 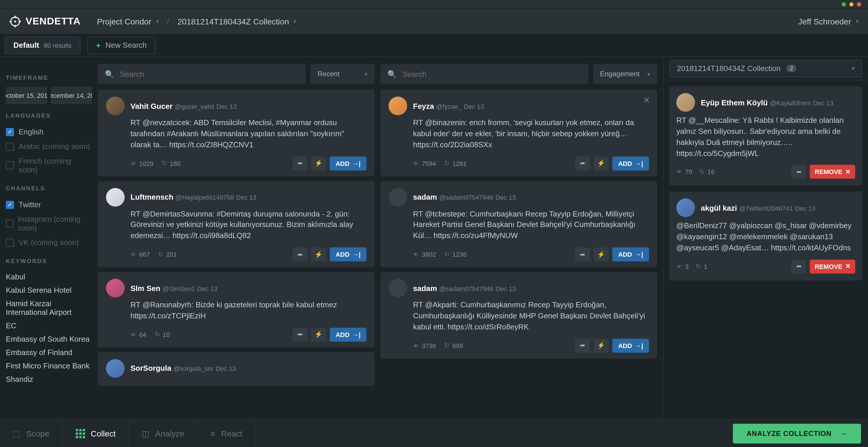 I want to click on sort-dropdown-left: Recent▾, so click(x=342, y=74).